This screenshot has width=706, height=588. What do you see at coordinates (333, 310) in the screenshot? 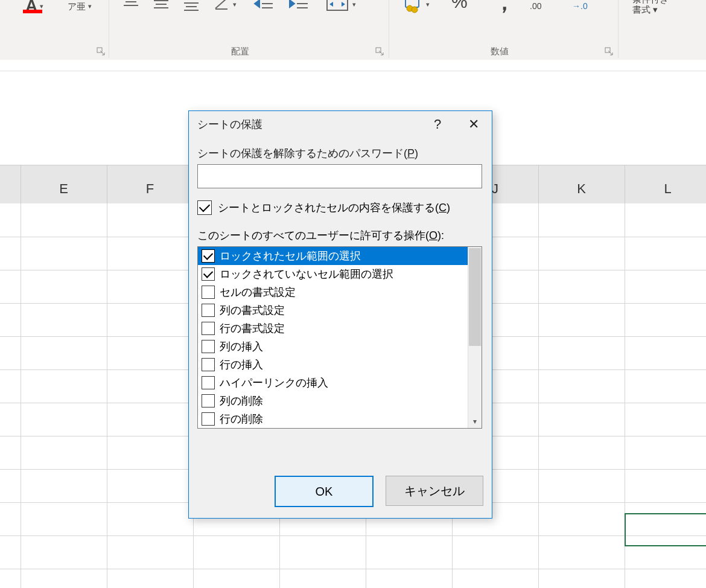
I see `allow-action-item: 列の書式設定` at bounding box center [333, 310].